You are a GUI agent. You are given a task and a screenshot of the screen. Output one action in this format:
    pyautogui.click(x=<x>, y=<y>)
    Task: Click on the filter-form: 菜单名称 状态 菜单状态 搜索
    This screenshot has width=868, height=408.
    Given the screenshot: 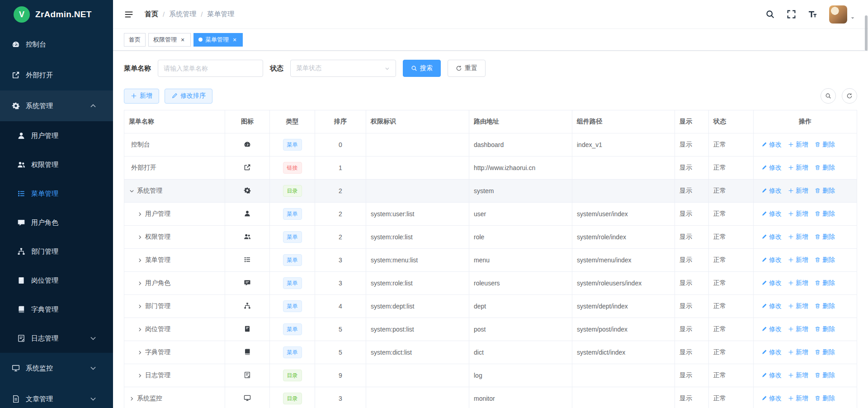 What is the action you would take?
    pyautogui.click(x=491, y=68)
    